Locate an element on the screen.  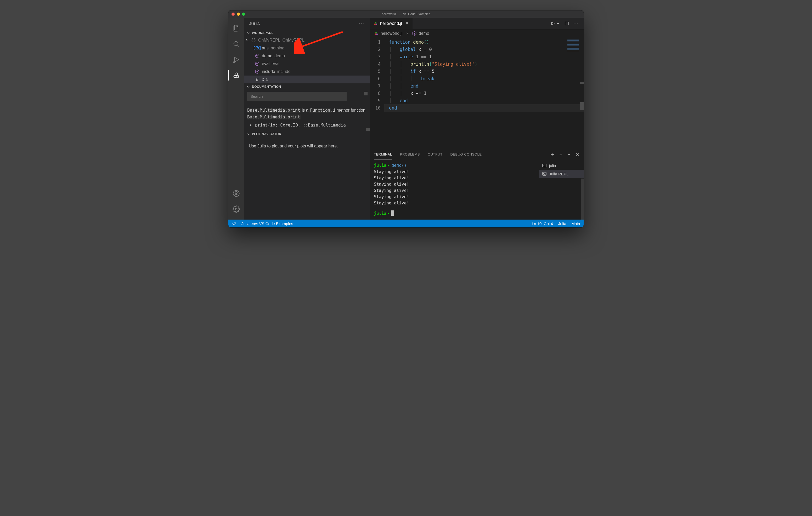
item-type: eval is located at coordinates (275, 64).